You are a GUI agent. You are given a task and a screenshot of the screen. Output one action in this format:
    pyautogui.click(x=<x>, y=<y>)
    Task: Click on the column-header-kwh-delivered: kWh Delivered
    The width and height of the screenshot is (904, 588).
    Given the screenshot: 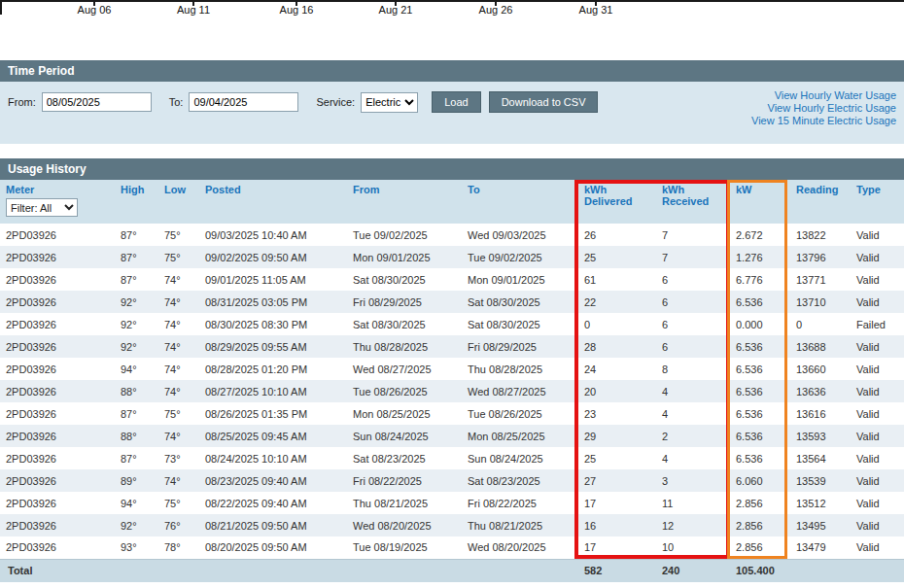 What is the action you would take?
    pyautogui.click(x=617, y=202)
    